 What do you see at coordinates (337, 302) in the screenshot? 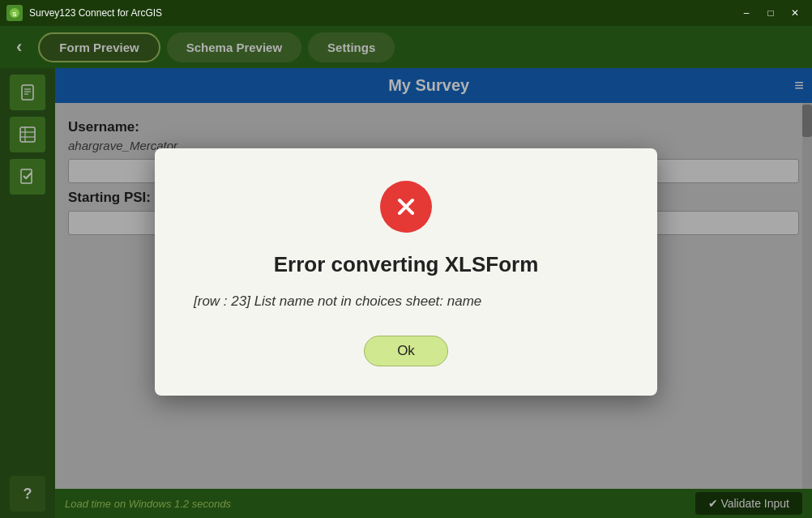
I see `error-message: [row : 23] List name not in choices shee…` at bounding box center [337, 302].